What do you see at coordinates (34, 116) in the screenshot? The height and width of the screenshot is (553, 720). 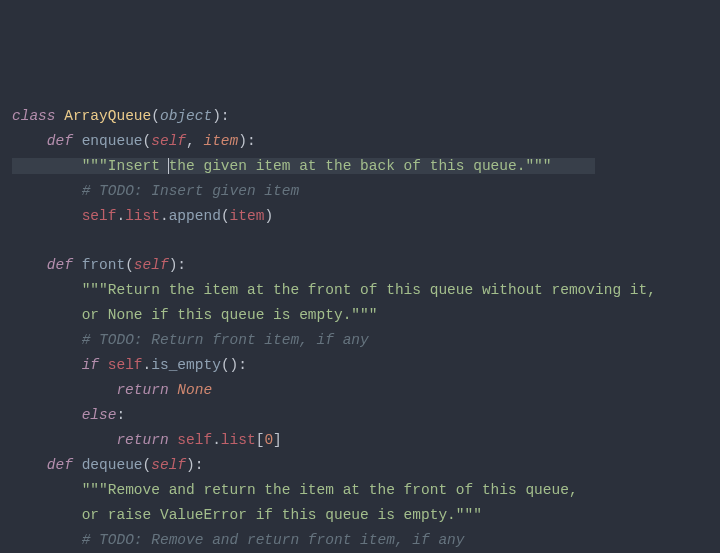 I see `keyword-class: class` at bounding box center [34, 116].